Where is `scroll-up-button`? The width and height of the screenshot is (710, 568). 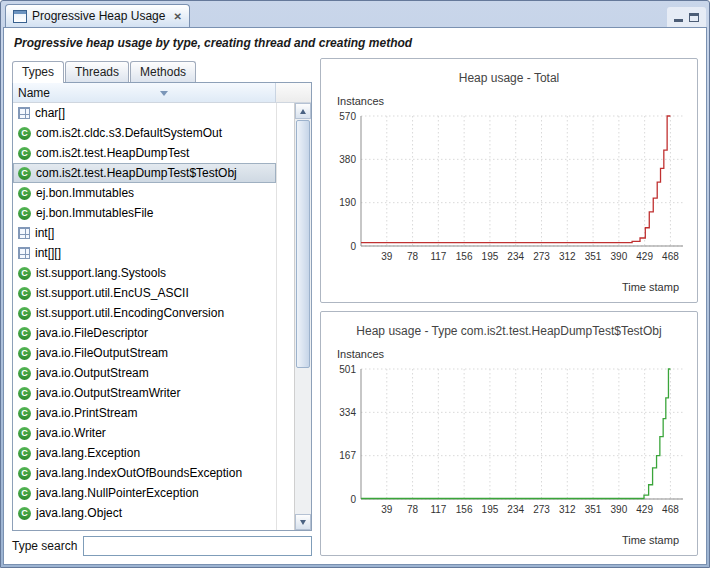 scroll-up-button is located at coordinates (303, 111).